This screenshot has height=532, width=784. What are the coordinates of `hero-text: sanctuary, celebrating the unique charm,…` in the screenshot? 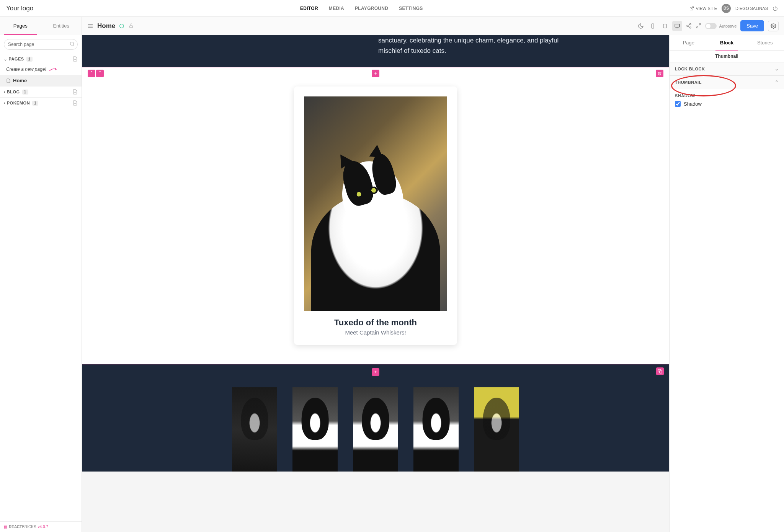 It's located at (478, 46).